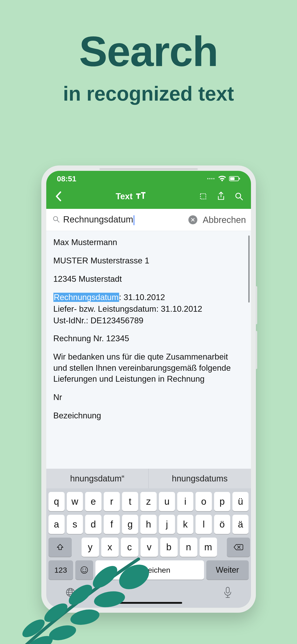 The image size is (297, 644). What do you see at coordinates (149, 309) in the screenshot?
I see `doc-lieferdatum-line: Liefer- bzw. Leistungsdatum: 31.10.2012` at bounding box center [149, 309].